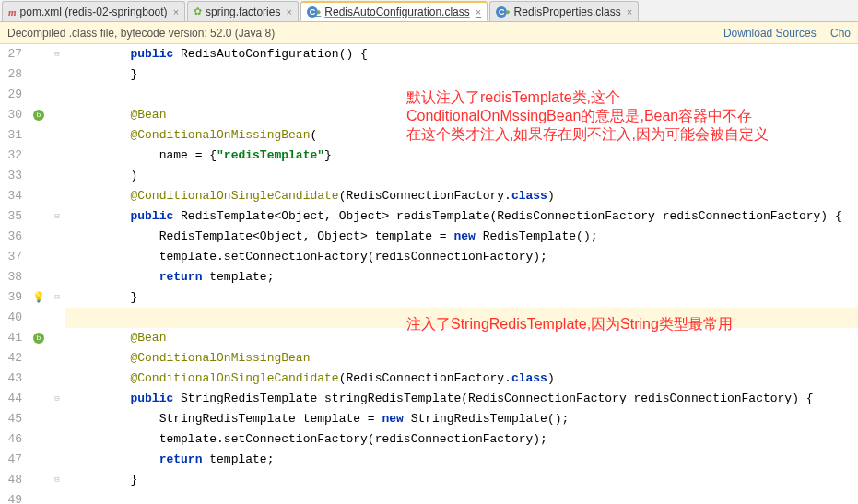 Image resolution: width=858 pixels, height=504 pixels. I want to click on code-line: @ConditionalOnMissingBean(, so click(462, 135).